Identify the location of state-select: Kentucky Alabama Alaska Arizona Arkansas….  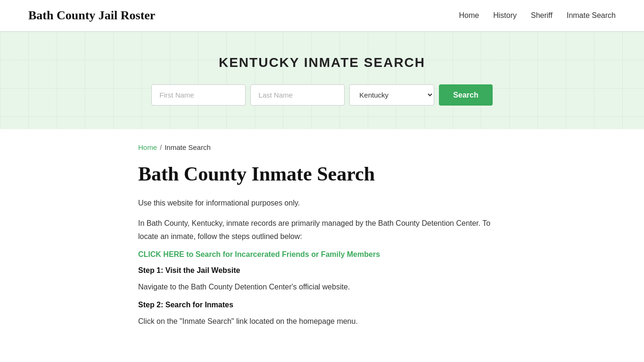
(392, 95).